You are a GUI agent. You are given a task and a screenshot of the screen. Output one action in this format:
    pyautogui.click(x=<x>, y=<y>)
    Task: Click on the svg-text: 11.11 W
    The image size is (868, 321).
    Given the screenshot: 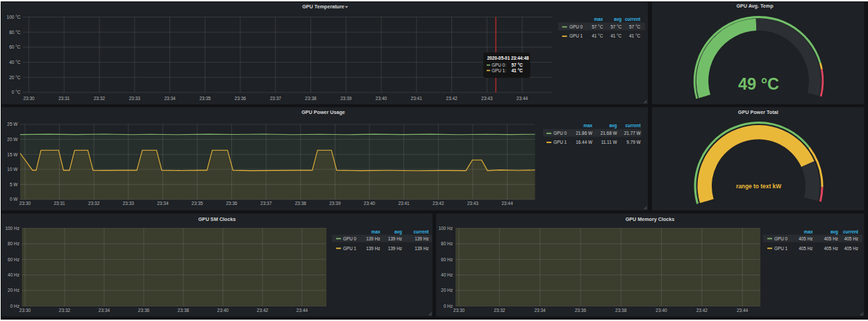 What is the action you would take?
    pyautogui.click(x=610, y=142)
    